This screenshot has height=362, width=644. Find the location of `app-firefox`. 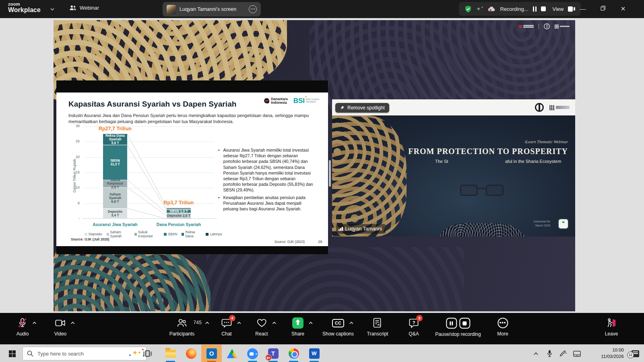

app-firefox is located at coordinates (191, 353).